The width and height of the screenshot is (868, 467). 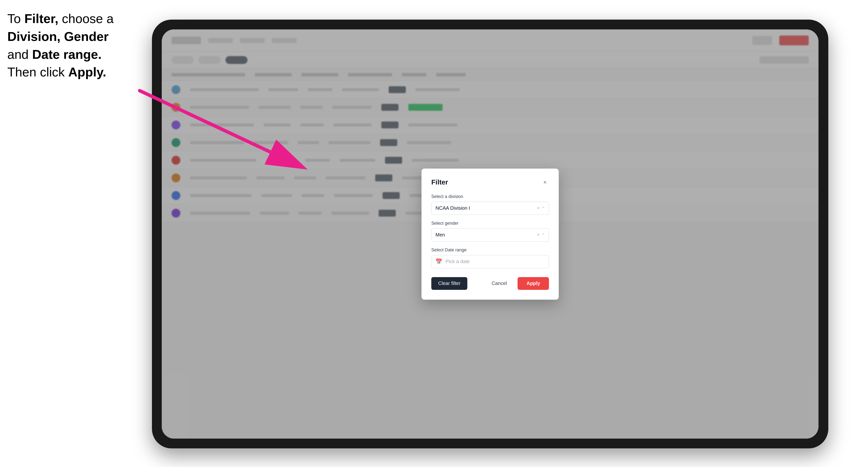 I want to click on gender-select-icons: × ⌃, so click(x=541, y=235).